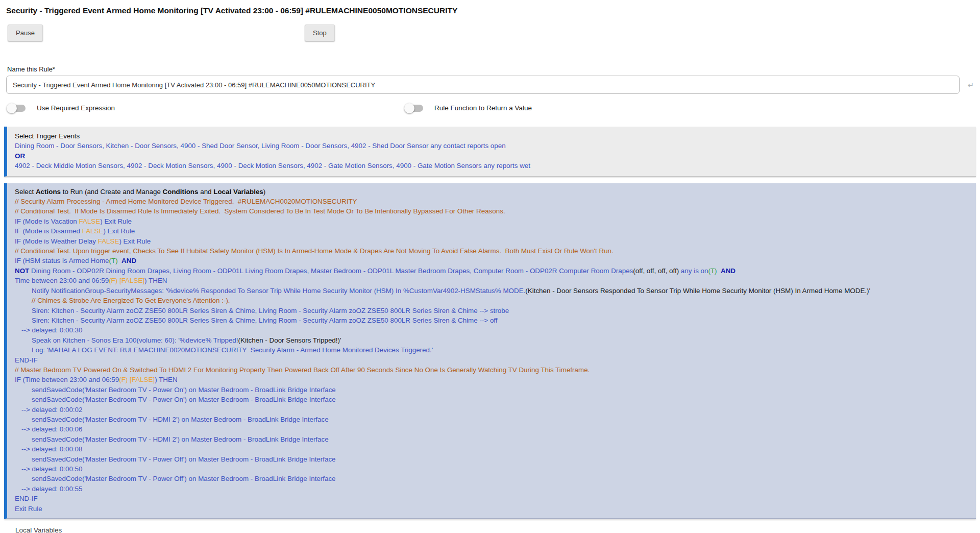 Image resolution: width=980 pixels, height=533 pixels. Describe the element at coordinates (273, 165) in the screenshot. I see `rule-text-segment: 4902 - Deck Middle Motion Sensors, 4902 …` at that location.